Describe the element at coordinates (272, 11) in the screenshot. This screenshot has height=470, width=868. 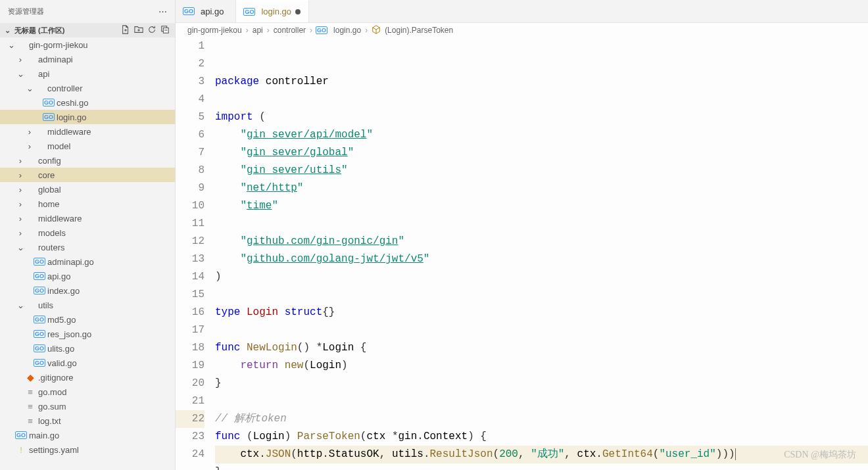
I see `editor-tab: GOlogin.go` at that location.